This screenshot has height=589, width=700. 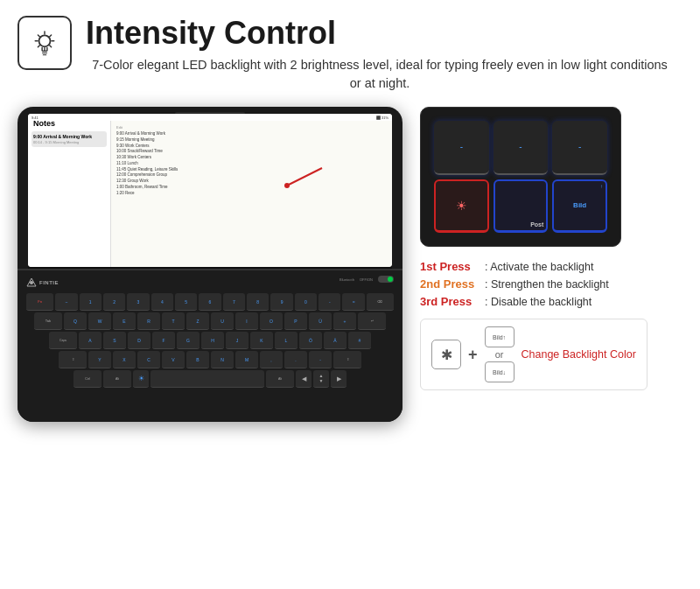 What do you see at coordinates (367, 279) in the screenshot?
I see `keyboard-top-right: Bluetooth OFF/ON` at bounding box center [367, 279].